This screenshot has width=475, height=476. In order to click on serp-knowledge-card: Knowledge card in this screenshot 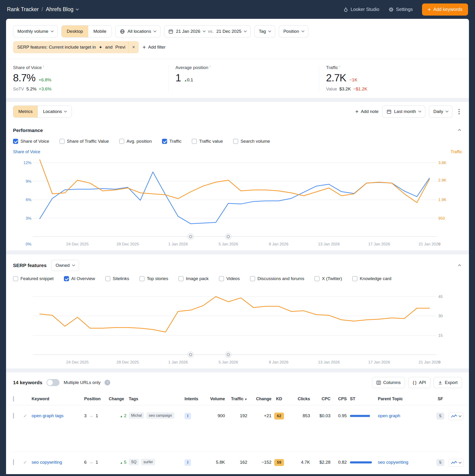, I will do `click(372, 279)`.